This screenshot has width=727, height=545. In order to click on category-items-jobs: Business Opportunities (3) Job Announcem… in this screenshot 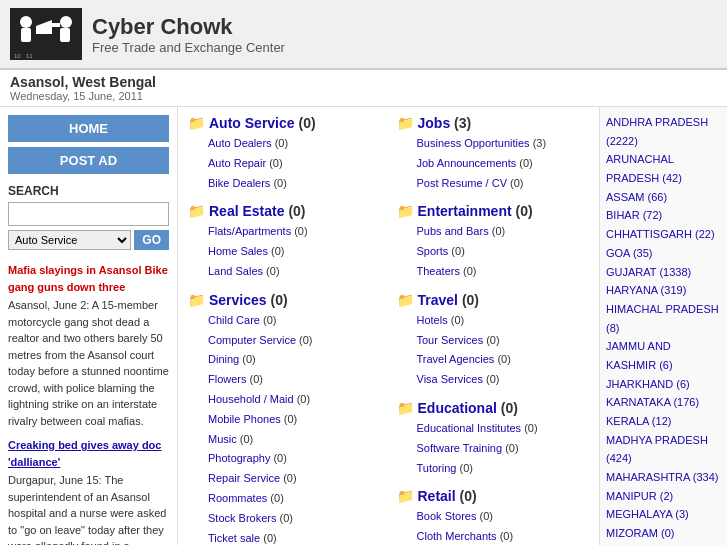, I will do `click(494, 164)`.